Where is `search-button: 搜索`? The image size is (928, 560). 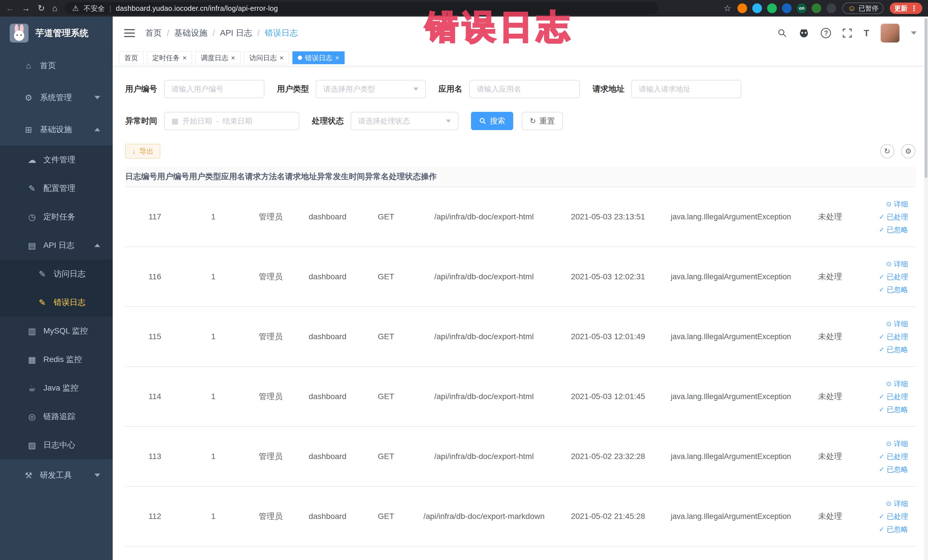 search-button: 搜索 is located at coordinates (492, 121).